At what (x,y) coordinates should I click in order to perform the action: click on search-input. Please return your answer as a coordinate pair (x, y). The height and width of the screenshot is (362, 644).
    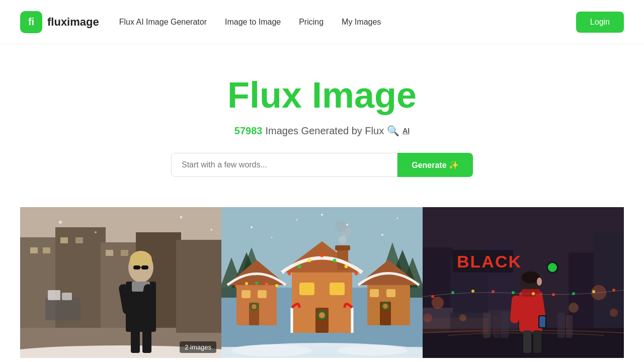
    Looking at the image, I should click on (284, 165).